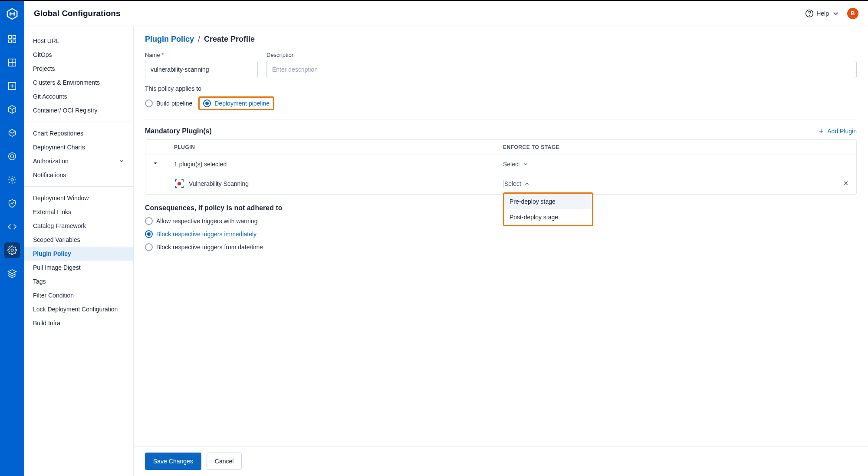 This screenshot has height=476, width=868. What do you see at coordinates (79, 96) in the screenshot?
I see `sidebar-item-git-accounts: Git Accounts` at bounding box center [79, 96].